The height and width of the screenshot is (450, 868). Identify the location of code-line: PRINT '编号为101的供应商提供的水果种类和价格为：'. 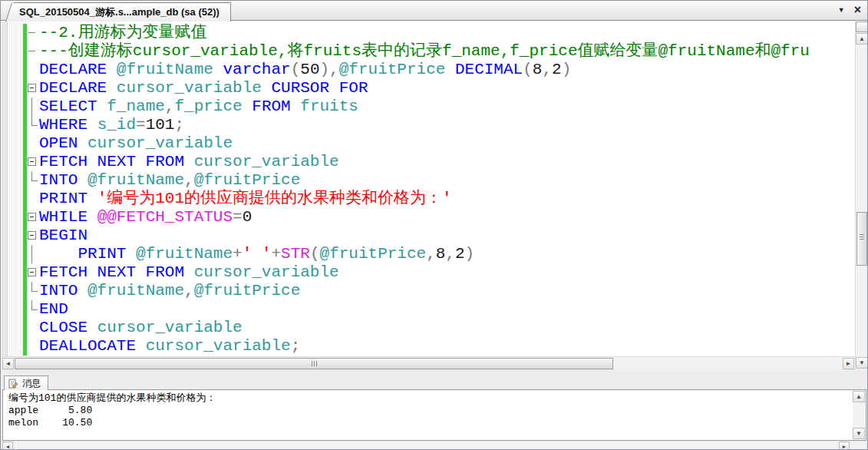
(447, 199).